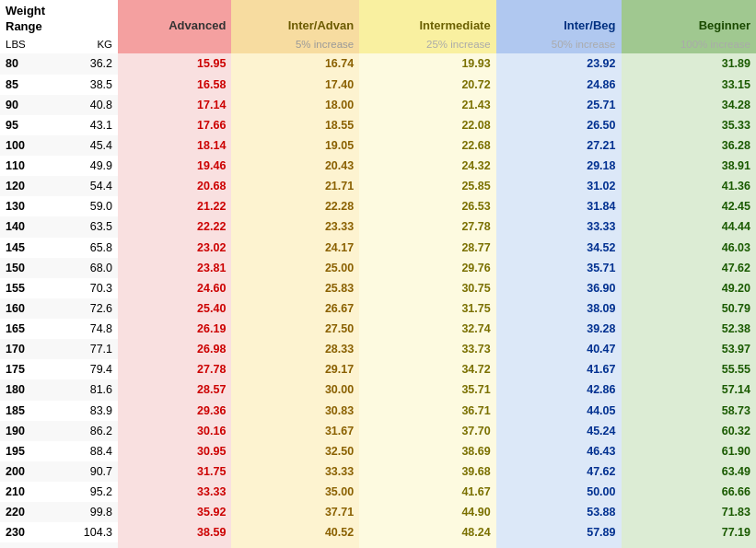 Image resolution: width=756 pixels, height=548 pixels. What do you see at coordinates (689, 492) in the screenshot?
I see `beginner-cell: 66.66` at bounding box center [689, 492].